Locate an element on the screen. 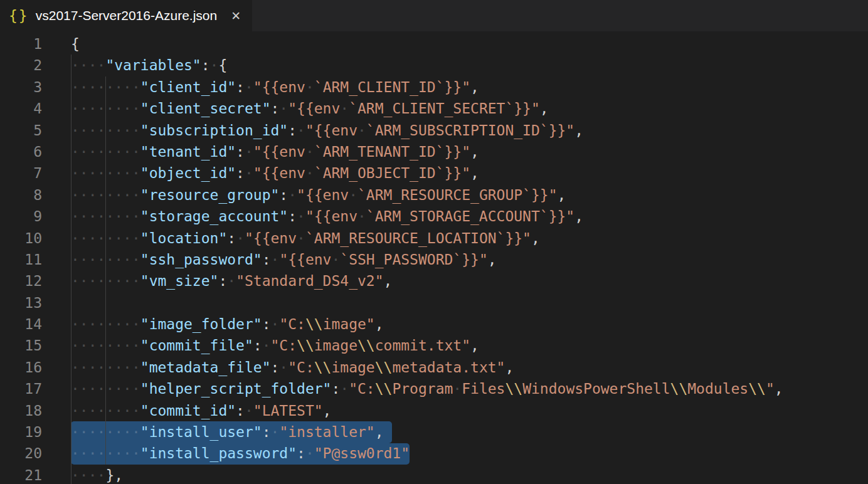 This screenshot has width=868, height=484. code-line: 17········"helper_script_folder":·"C:\\P… is located at coordinates (434, 389).